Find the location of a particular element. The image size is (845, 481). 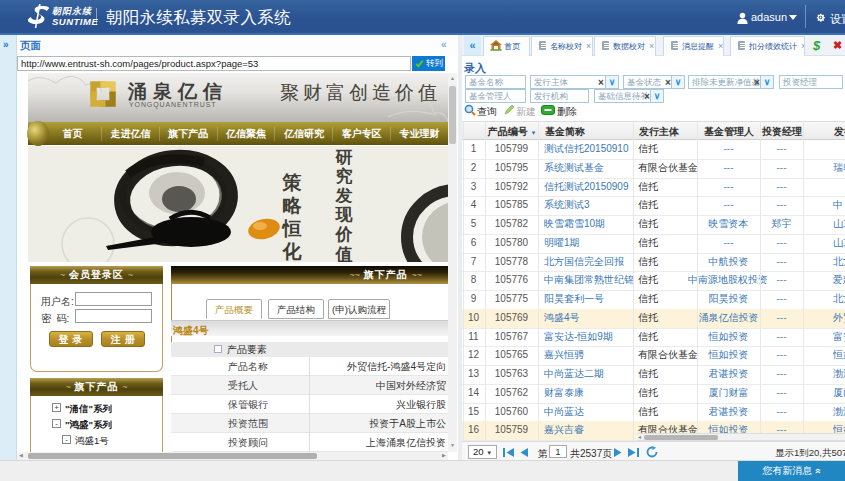

svg-text: 朝阳永续 is located at coordinates (72, 11).